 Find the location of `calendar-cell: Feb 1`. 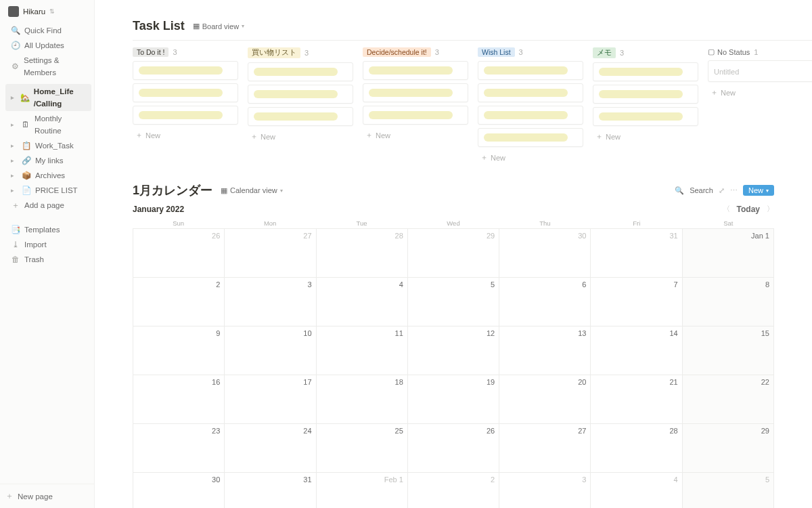

calendar-cell: Feb 1 is located at coordinates (363, 490).